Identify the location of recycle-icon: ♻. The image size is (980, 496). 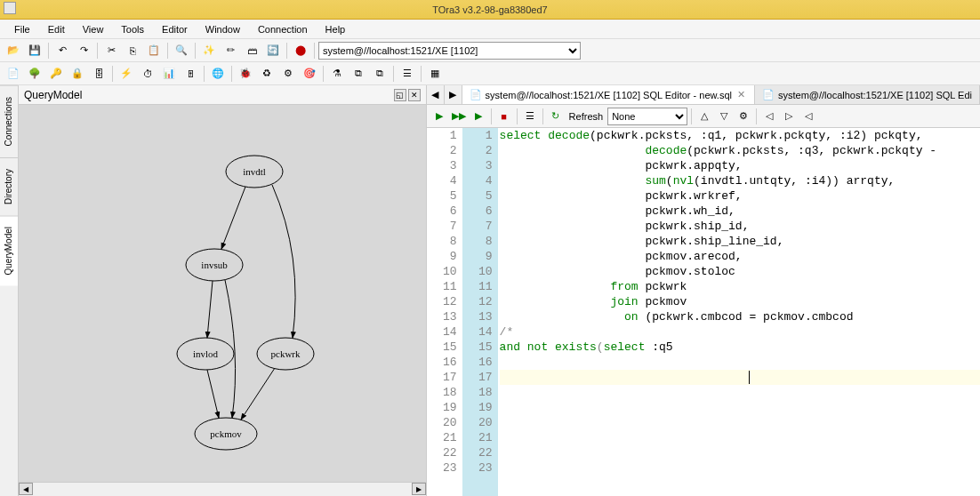
(267, 74).